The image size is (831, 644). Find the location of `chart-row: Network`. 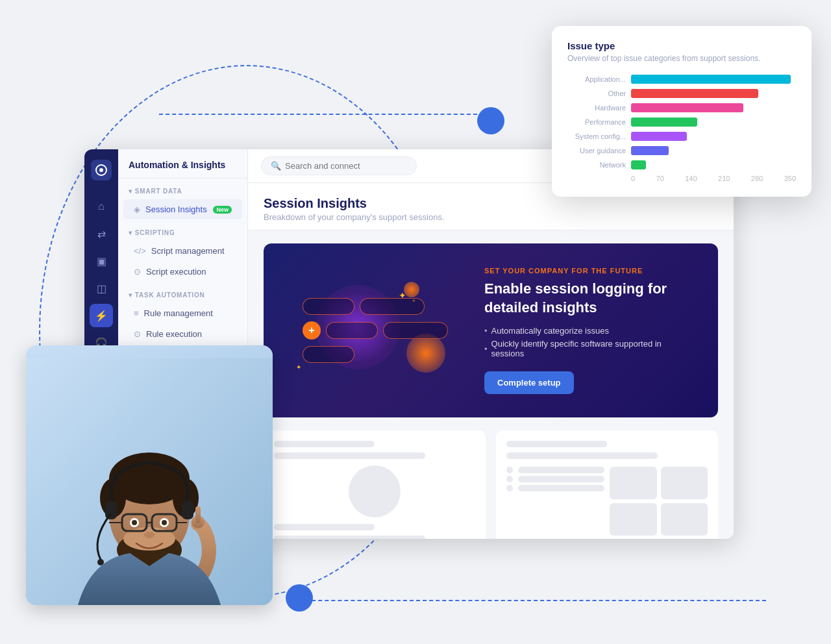

chart-row: Network is located at coordinates (682, 165).